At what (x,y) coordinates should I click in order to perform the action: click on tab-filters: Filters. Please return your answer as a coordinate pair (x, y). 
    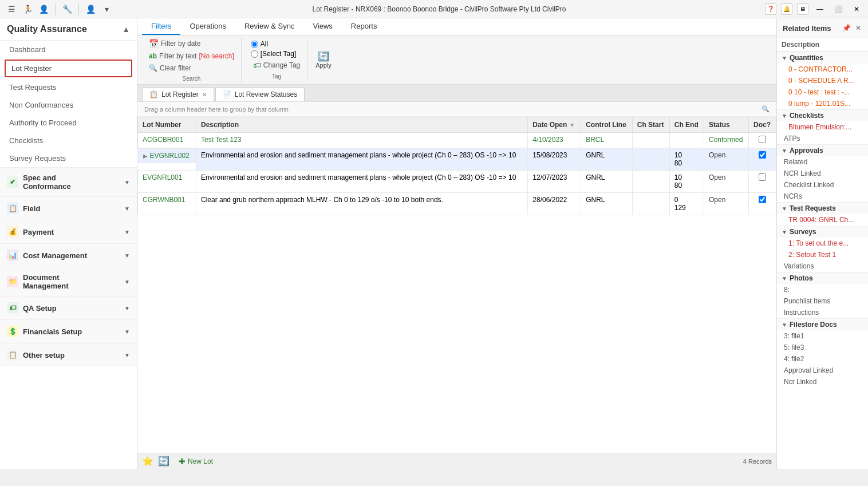
    Looking at the image, I should click on (161, 26).